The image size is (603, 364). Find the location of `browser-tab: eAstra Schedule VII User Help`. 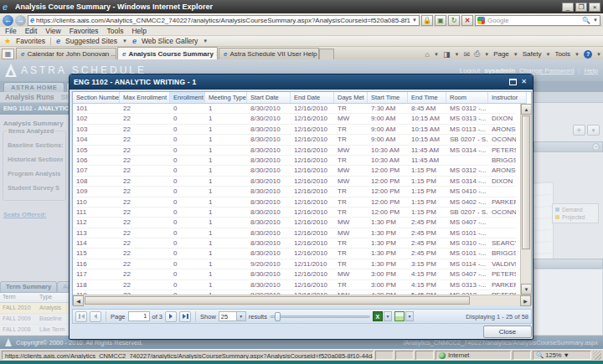

browser-tab: eAstra Schedule VII User Help is located at coordinates (269, 54).